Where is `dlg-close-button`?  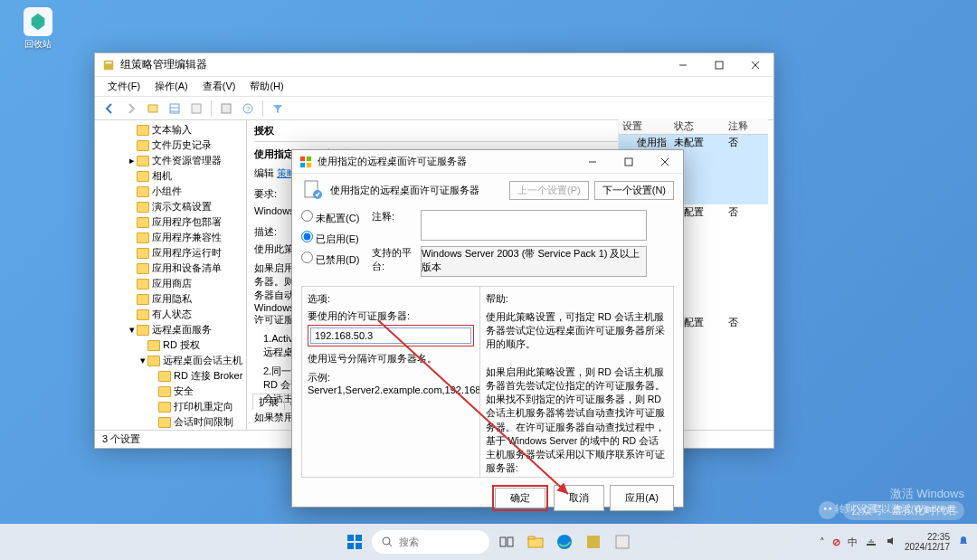 dlg-close-button is located at coordinates (665, 162).